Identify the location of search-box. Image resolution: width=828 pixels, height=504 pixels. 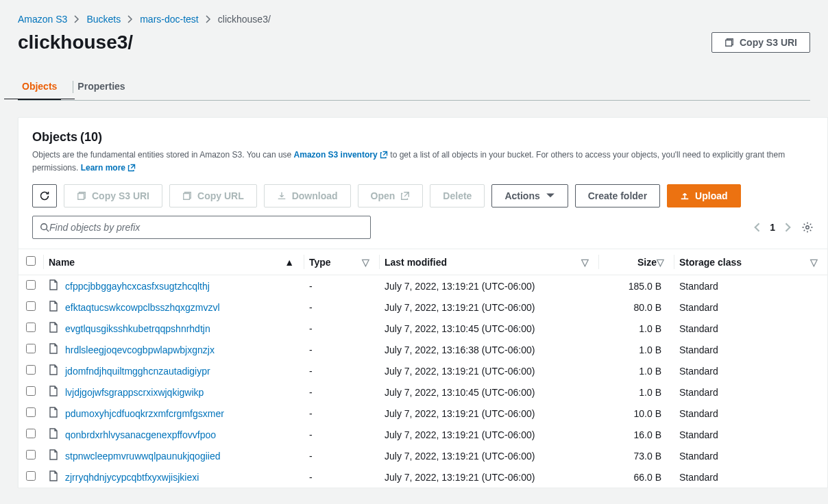
(202, 227).